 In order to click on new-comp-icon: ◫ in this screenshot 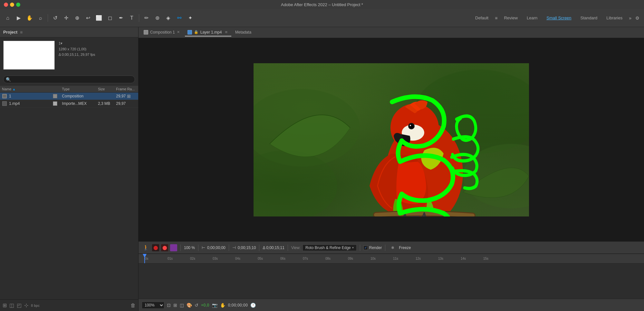, I will do `click(12, 305)`.